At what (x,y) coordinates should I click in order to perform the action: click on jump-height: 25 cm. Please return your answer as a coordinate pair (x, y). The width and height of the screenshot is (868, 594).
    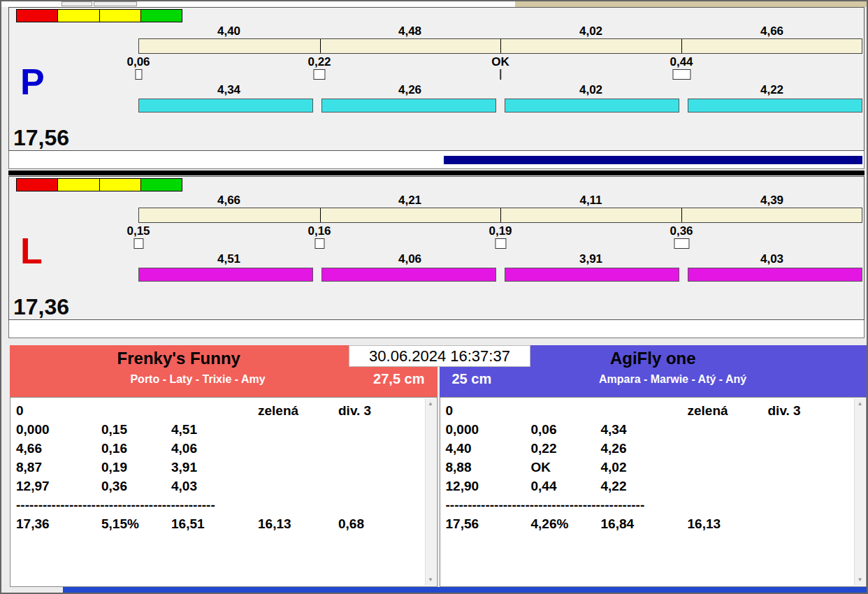
    Looking at the image, I should click on (472, 379).